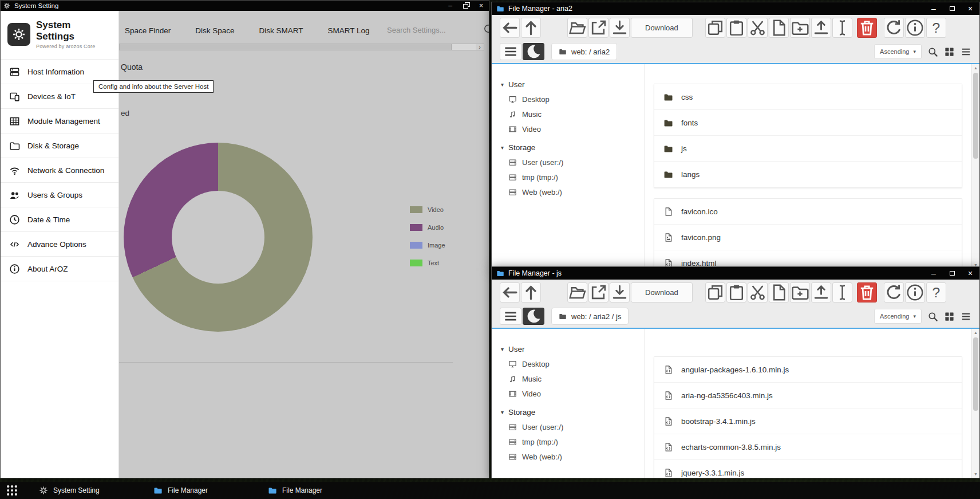  I want to click on scroll-right-arrow-icon: ›, so click(480, 47).